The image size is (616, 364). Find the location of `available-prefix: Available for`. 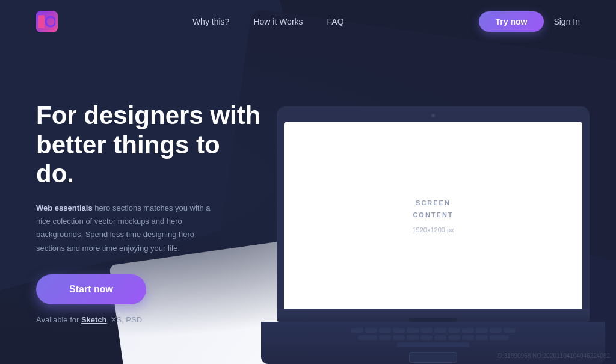

available-prefix: Available for is located at coordinates (59, 320).